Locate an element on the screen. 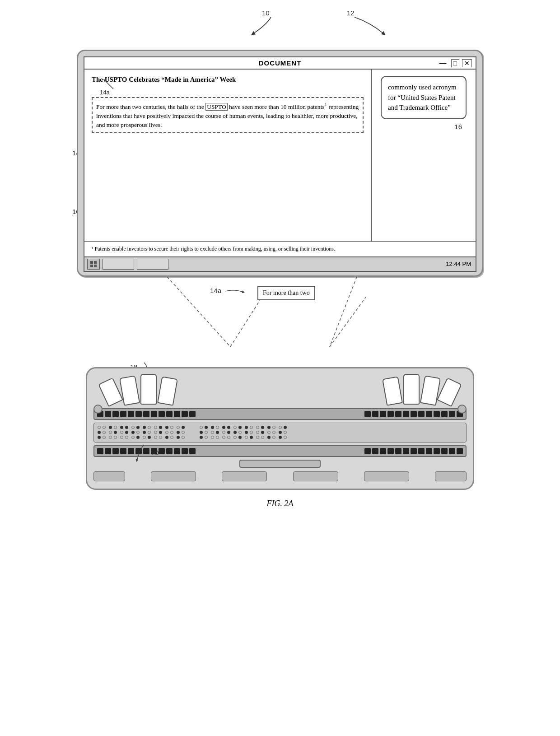  finger-l2 is located at coordinates (130, 390).